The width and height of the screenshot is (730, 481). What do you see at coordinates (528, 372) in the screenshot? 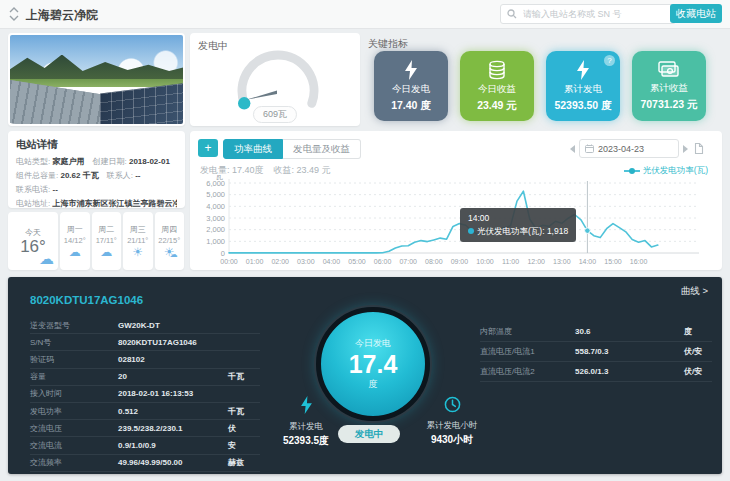
I see `row-label: 直流电压/电流2` at bounding box center [528, 372].